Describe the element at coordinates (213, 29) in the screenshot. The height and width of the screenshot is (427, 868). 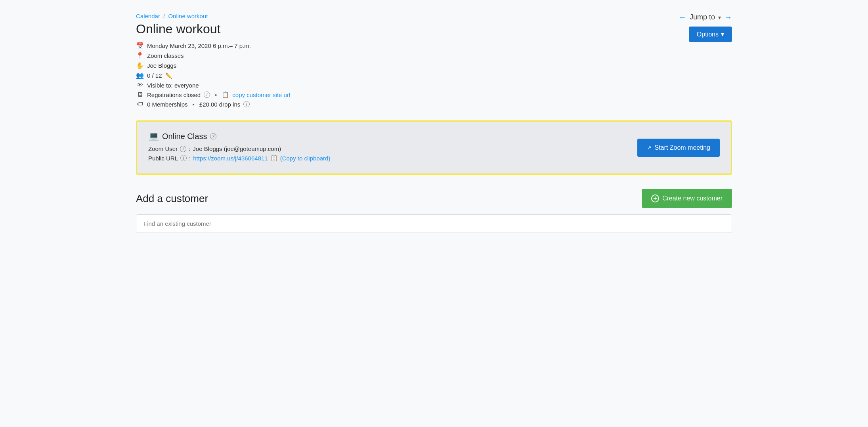
I see `page-title: Online workout` at that location.